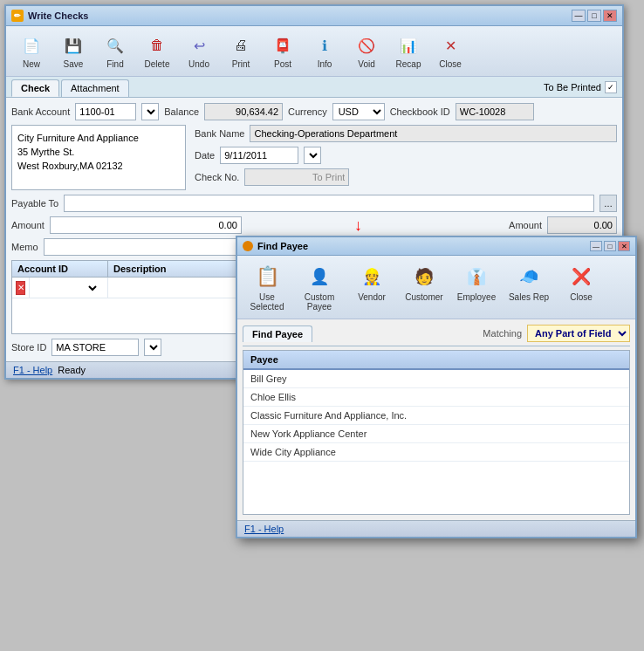  I want to click on to-be-printed-checkbox: ✓, so click(611, 87).